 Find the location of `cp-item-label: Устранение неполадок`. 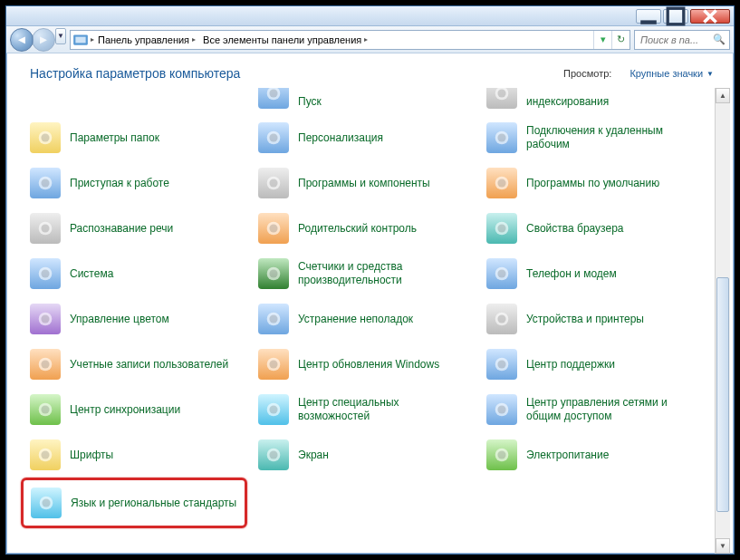

cp-item-label: Устранение неполадок is located at coordinates (355, 319).